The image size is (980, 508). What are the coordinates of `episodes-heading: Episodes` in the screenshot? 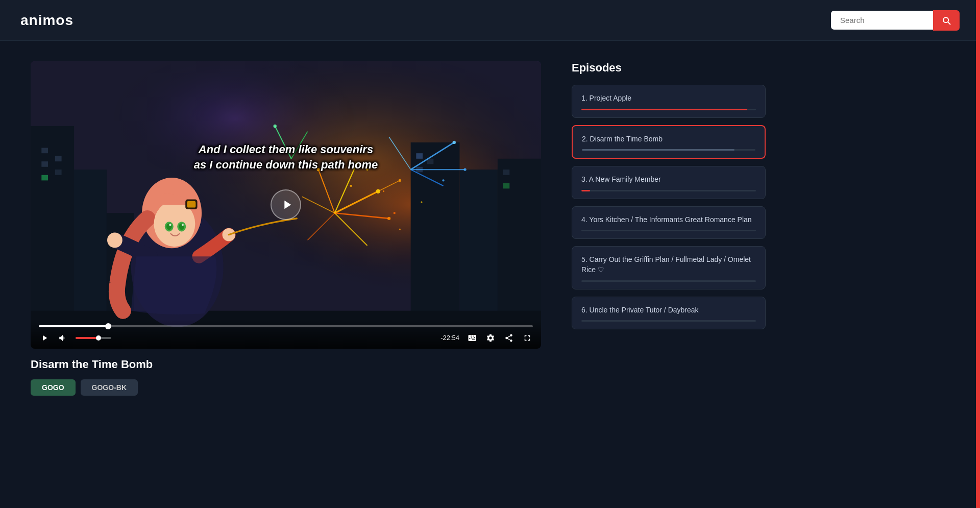 It's located at (669, 68).